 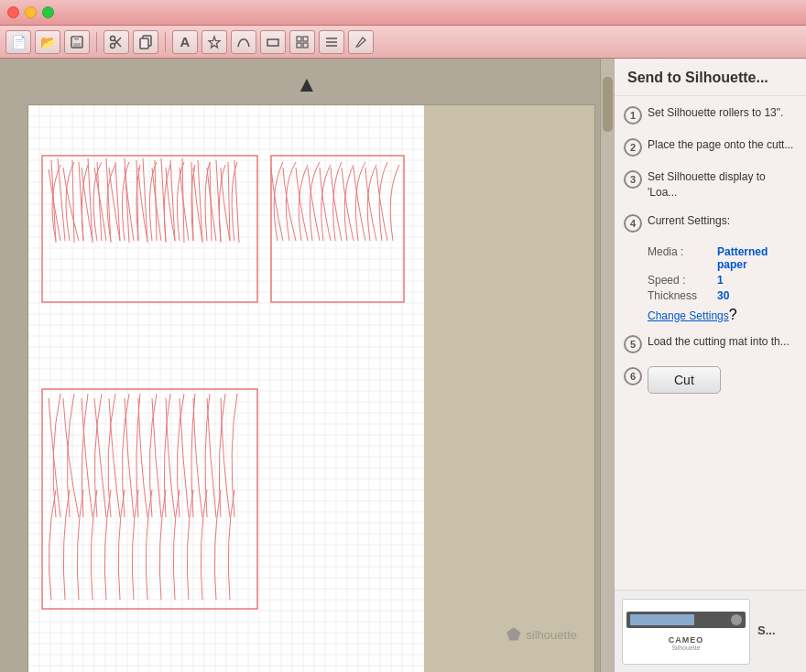 I want to click on speed-value: 1, so click(x=720, y=280).